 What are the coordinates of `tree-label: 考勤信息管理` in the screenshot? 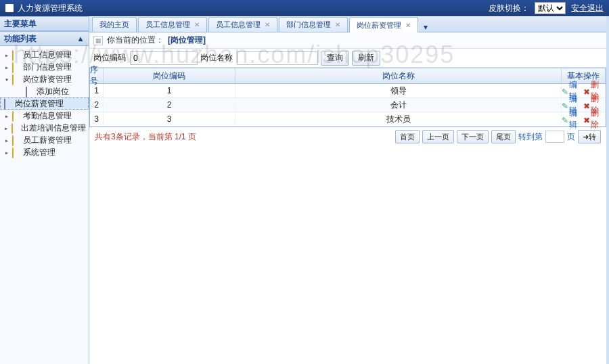 It's located at (47, 116).